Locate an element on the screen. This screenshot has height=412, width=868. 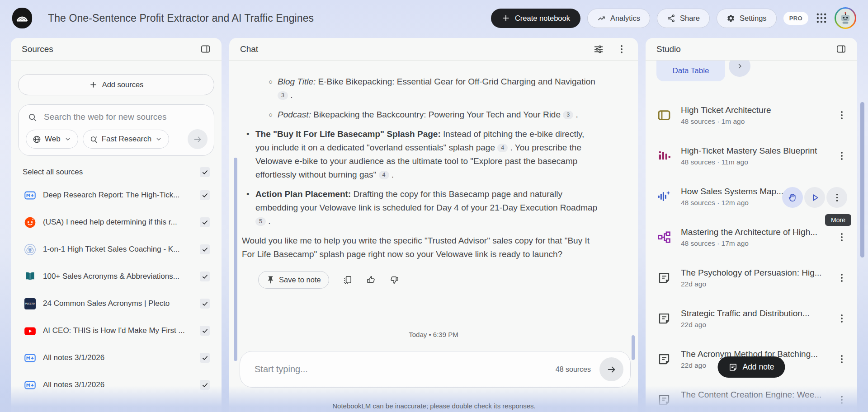
thumbs-down-icon is located at coordinates (394, 280).